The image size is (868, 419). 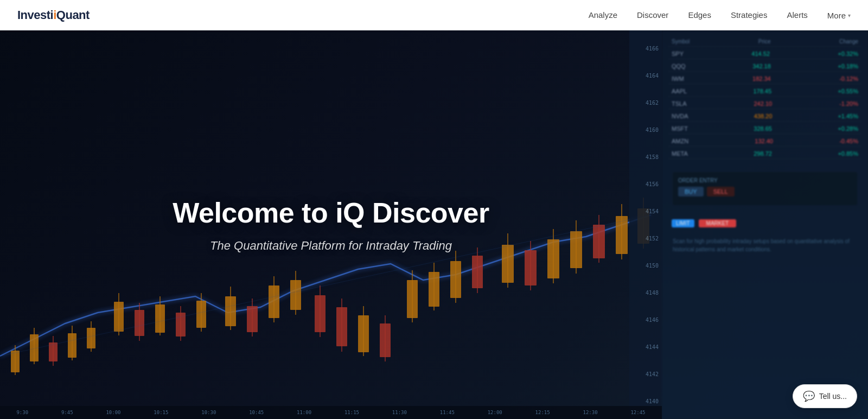 I want to click on panel-row: AAPL 178.45 +0.55%, so click(x=765, y=91).